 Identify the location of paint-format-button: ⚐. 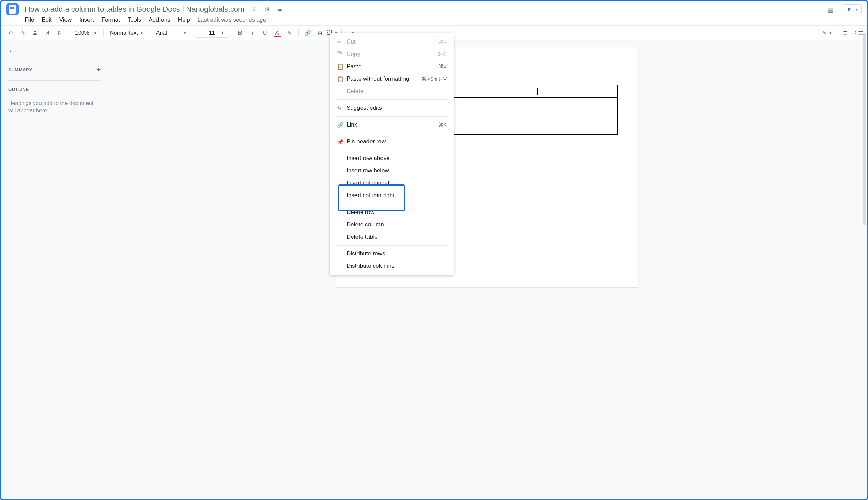
(60, 33).